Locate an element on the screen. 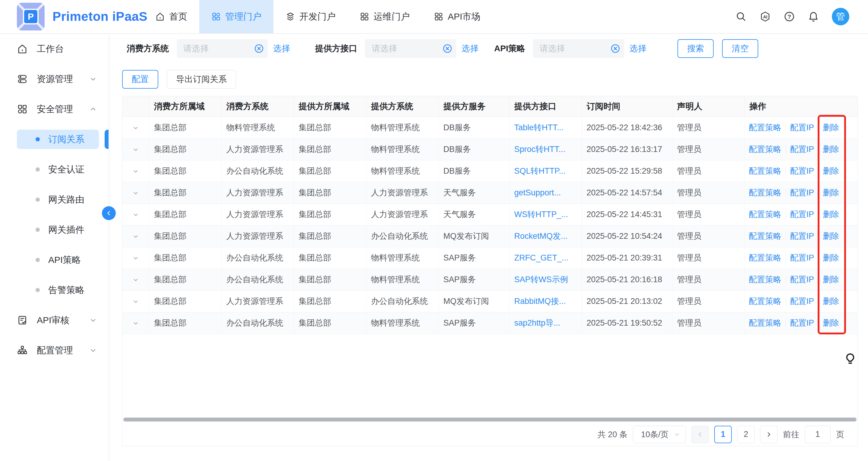  nav-item-api-market: API市场 is located at coordinates (457, 17).